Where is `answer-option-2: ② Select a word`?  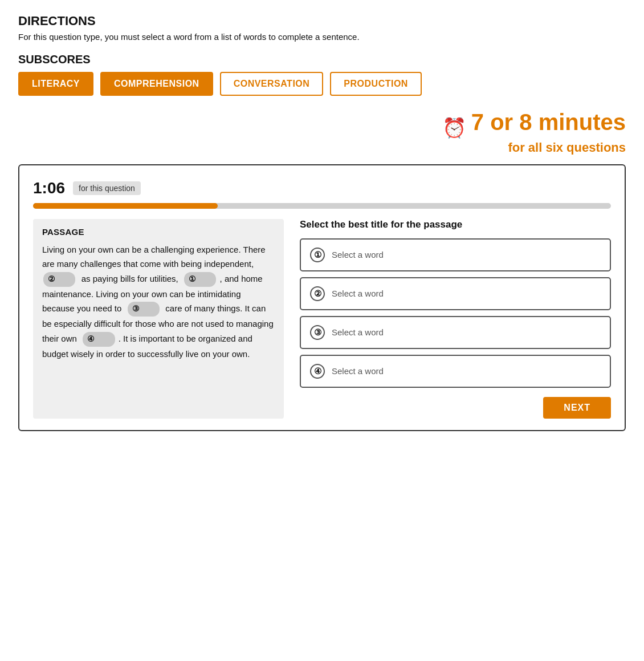 answer-option-2: ② Select a word is located at coordinates (455, 294).